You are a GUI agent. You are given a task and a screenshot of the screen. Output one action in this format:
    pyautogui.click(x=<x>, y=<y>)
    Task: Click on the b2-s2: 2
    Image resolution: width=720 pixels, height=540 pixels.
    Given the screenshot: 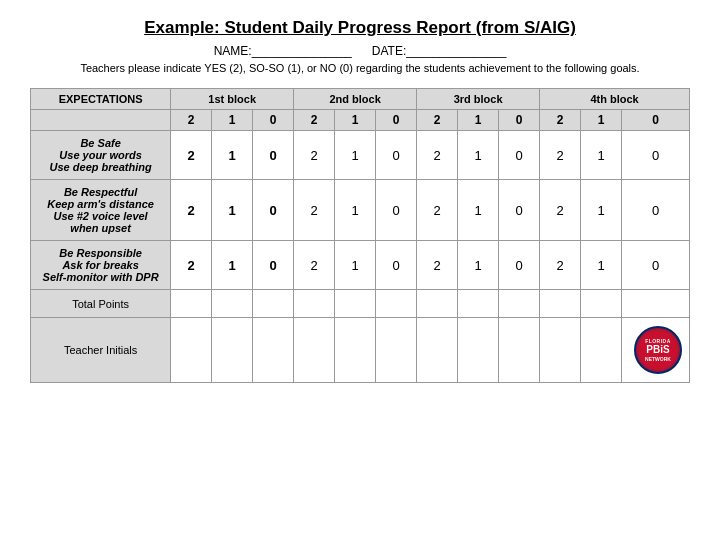 What is the action you would take?
    pyautogui.click(x=314, y=120)
    